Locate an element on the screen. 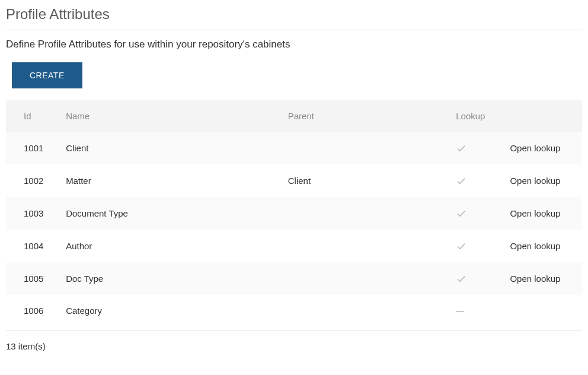  cell-name: Author is located at coordinates (171, 246).